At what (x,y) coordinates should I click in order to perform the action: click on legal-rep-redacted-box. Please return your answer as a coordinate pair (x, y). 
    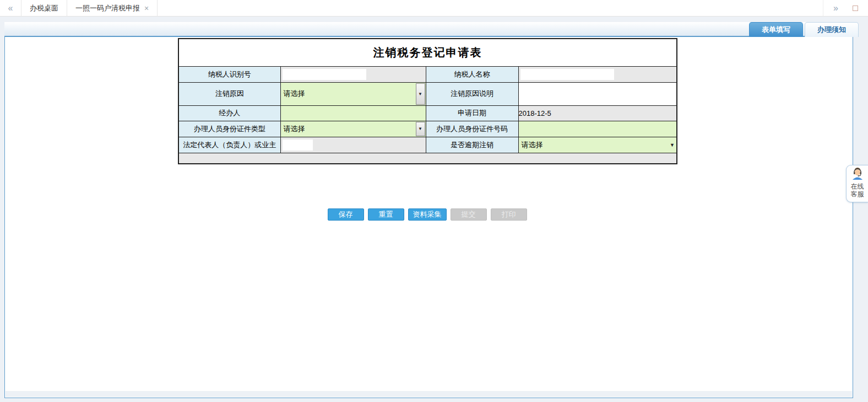
    Looking at the image, I should click on (297, 145).